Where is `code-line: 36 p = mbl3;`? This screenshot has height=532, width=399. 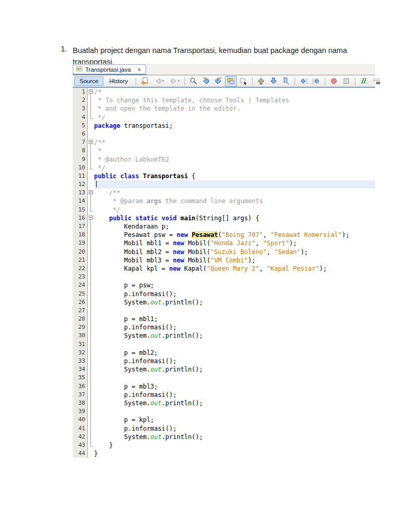
code-line: 36 p = mbl3; is located at coordinates (224, 387).